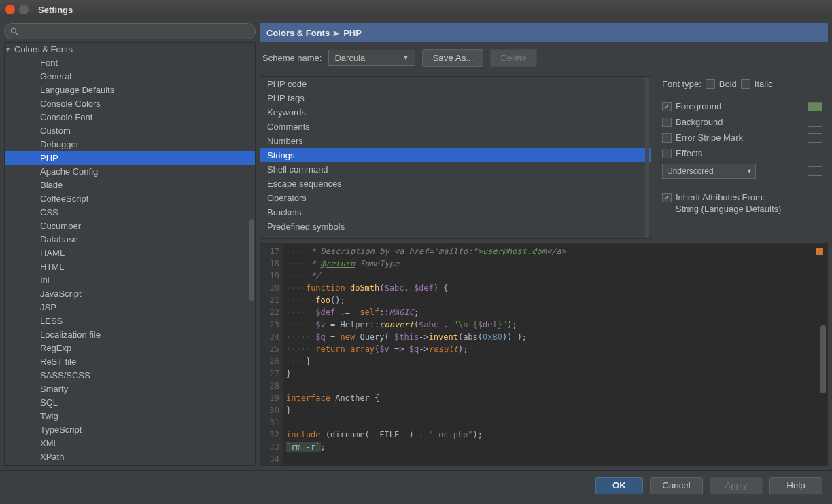 The width and height of the screenshot is (832, 504). I want to click on chevron-down-icon: ▼, so click(749, 171).